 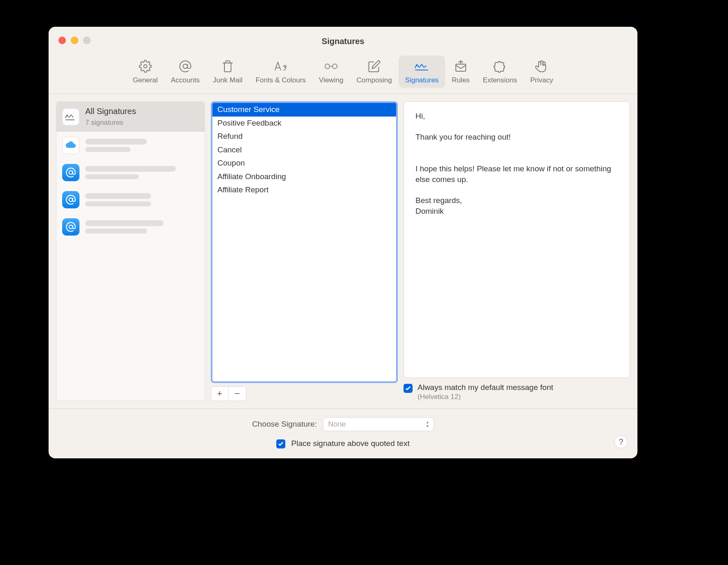 What do you see at coordinates (343, 424) in the screenshot?
I see `choose-signature-row: Choose Signature: None ▲▼` at bounding box center [343, 424].